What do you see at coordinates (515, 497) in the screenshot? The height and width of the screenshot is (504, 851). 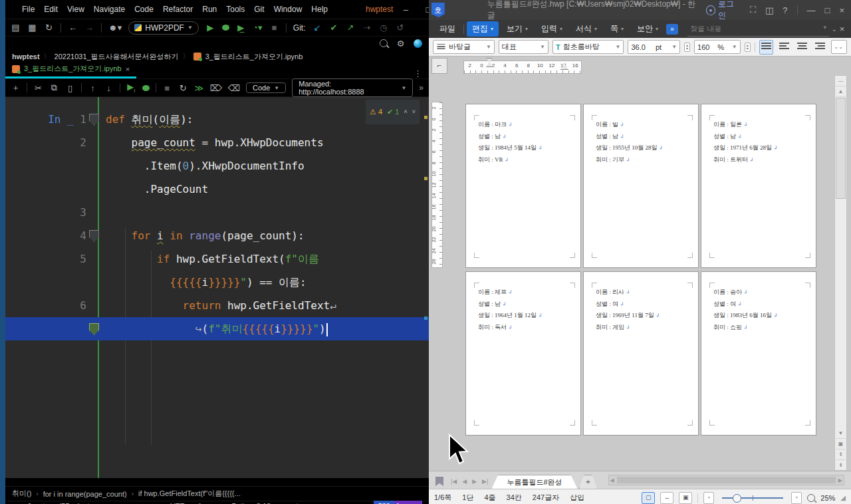 I see `status-item: 34칸` at bounding box center [515, 497].